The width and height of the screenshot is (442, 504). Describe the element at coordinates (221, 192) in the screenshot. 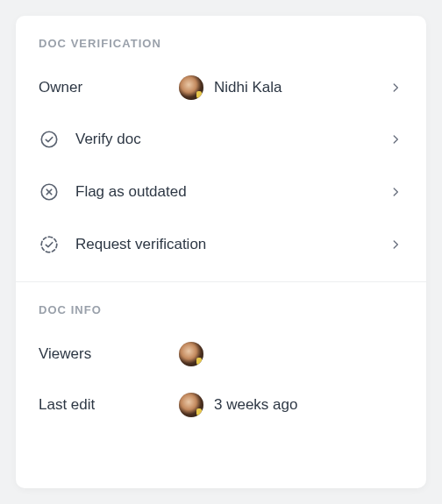

I see `flag-outdated-row: Flag as outdated` at that location.